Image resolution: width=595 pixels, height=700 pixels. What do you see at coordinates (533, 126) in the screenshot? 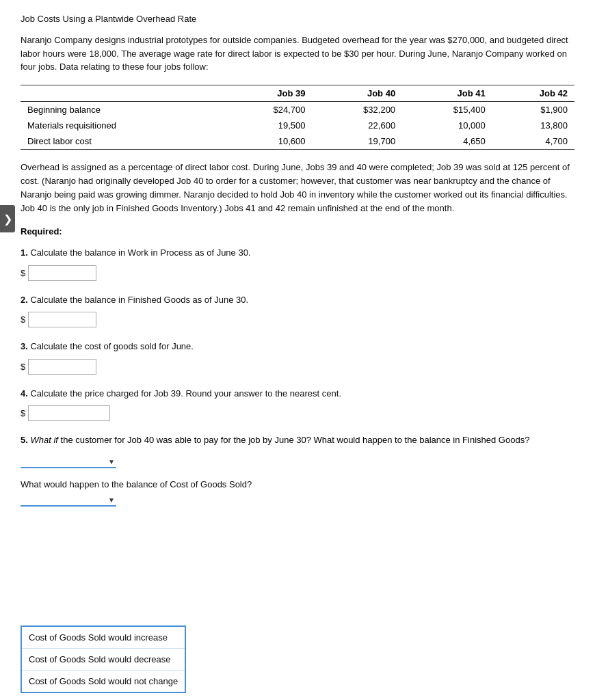
I see `cell-job42-materials: 13,800` at bounding box center [533, 126].